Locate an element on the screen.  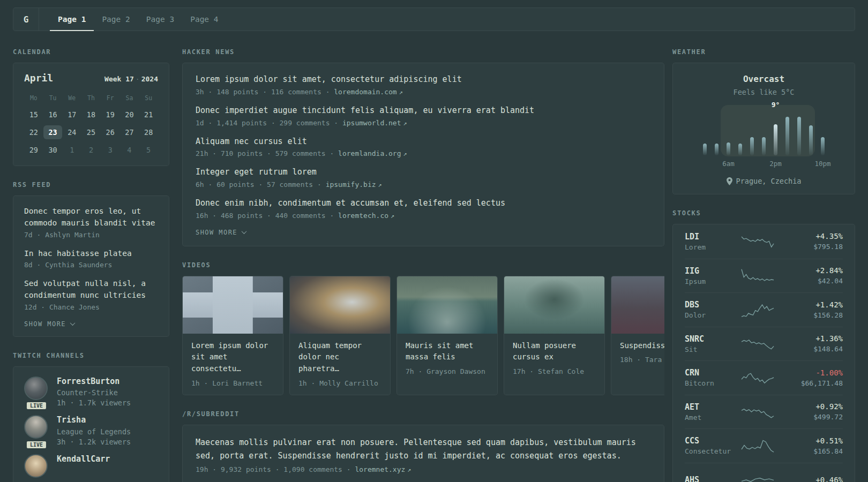
live-badge: LIVE is located at coordinates (36, 406).